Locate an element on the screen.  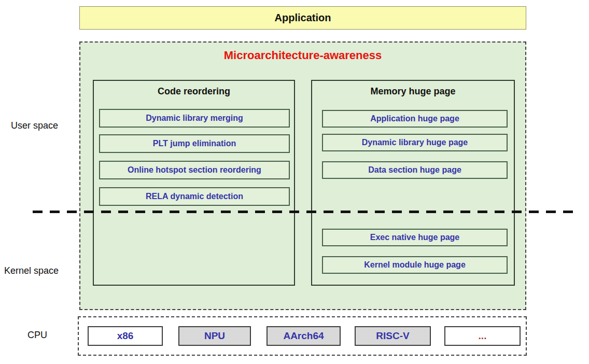
user-kernel-space-divider is located at coordinates (305, 212).